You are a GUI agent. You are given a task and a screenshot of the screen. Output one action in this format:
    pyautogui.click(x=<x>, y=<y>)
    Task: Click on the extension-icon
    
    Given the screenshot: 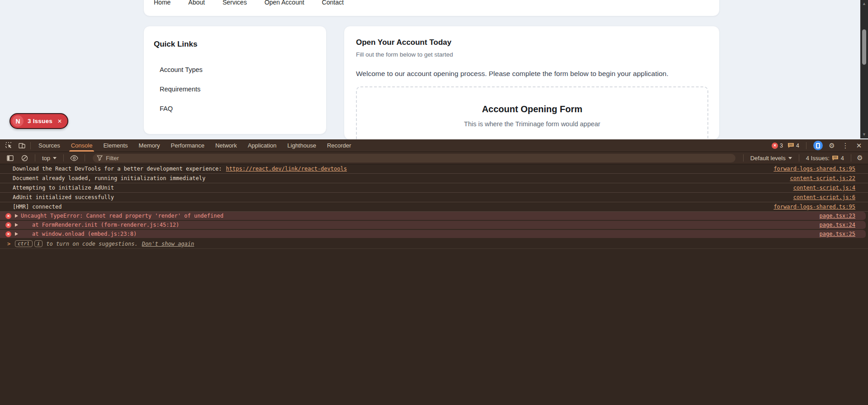 What is the action you would take?
    pyautogui.click(x=818, y=146)
    